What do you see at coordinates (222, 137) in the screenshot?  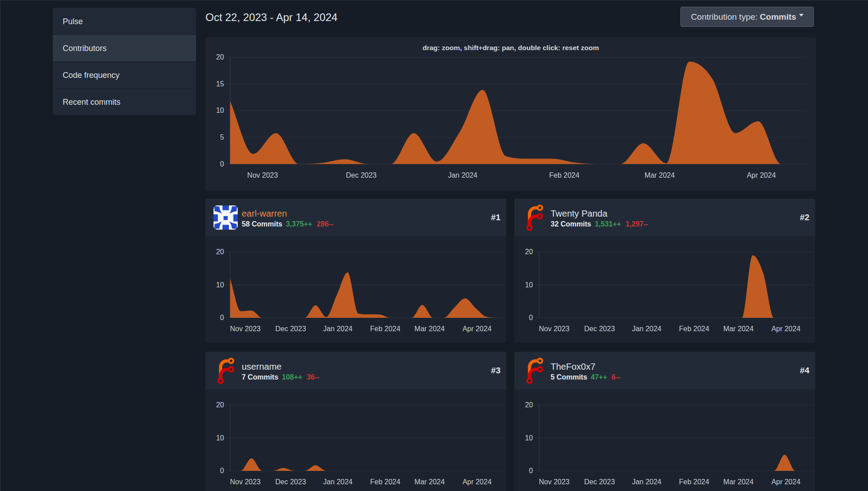 I see `svg-text: 5` at bounding box center [222, 137].